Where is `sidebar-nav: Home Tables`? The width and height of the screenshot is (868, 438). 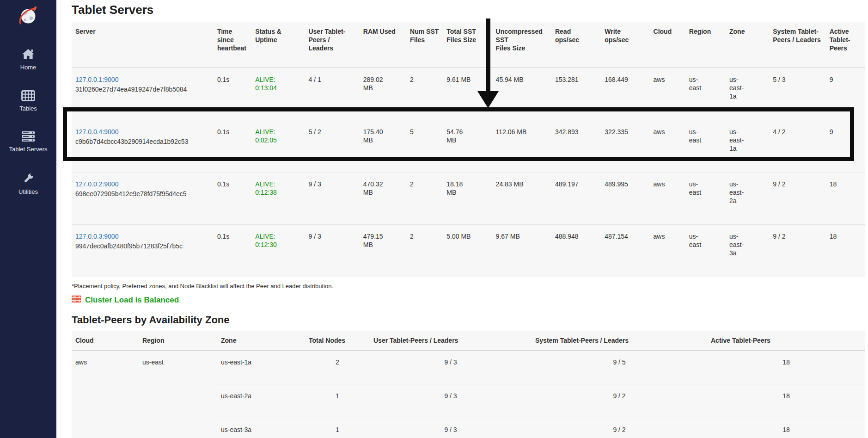 sidebar-nav: Home Tables is located at coordinates (28, 122).